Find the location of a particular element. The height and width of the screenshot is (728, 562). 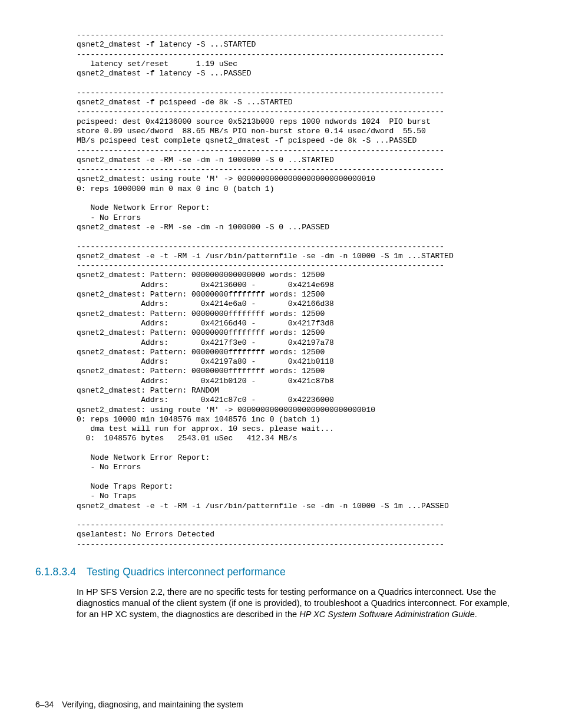

body-paragraph: In HP SFS Version 2.2, there are no spec… is located at coordinates (299, 604).